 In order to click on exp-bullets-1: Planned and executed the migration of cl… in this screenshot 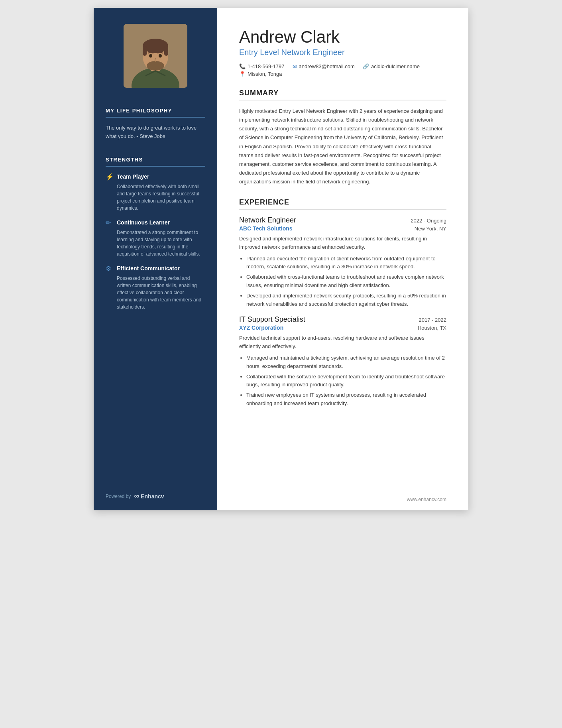, I will do `click(343, 281)`.